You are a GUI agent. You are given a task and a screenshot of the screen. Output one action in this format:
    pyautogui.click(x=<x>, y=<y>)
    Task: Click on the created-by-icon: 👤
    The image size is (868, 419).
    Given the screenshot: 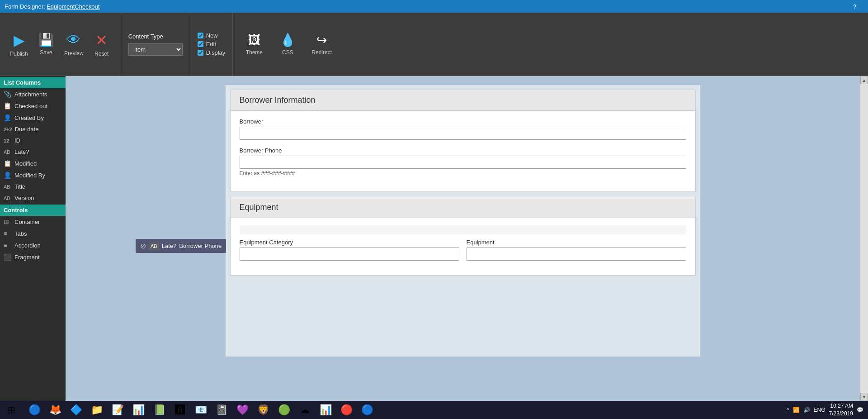 What is the action you would take?
    pyautogui.click(x=8, y=118)
    